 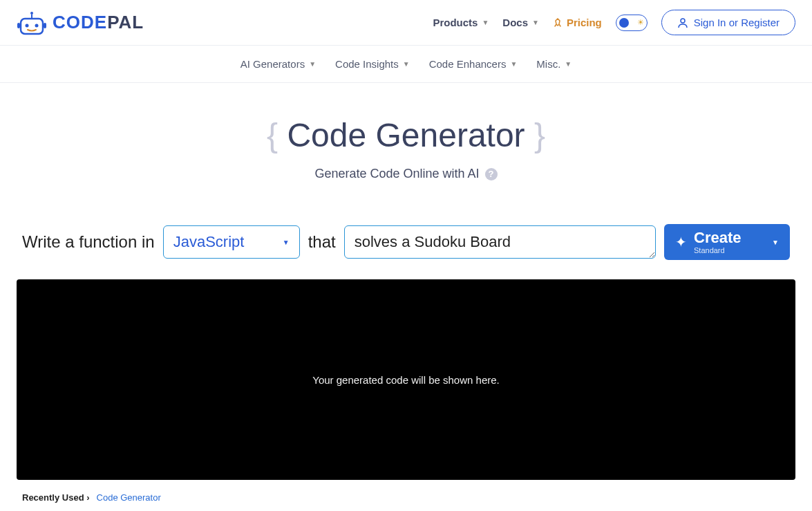 I want to click on form-prefix-label: Write a function in, so click(x=88, y=242).